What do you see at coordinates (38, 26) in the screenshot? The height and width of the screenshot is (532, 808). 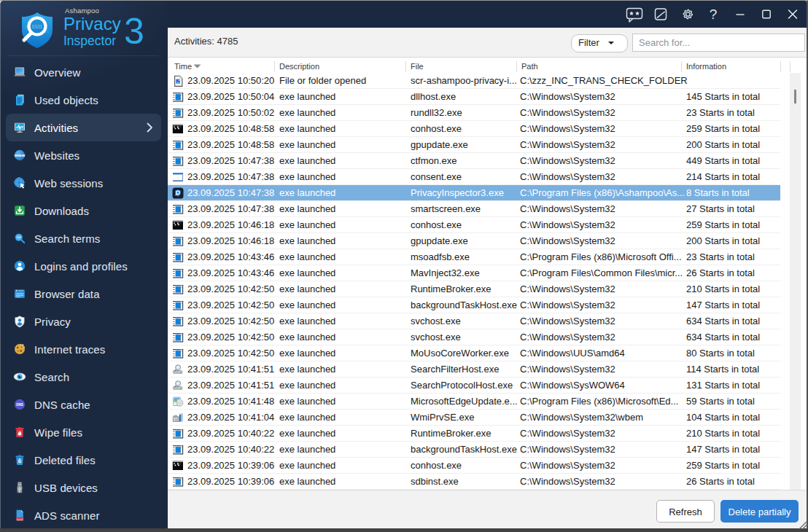 I see `svg-text: 0101` at bounding box center [38, 26].